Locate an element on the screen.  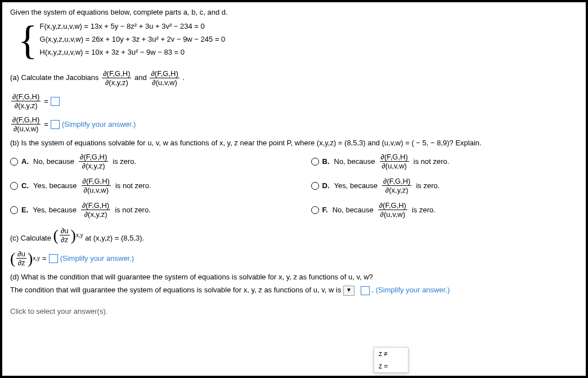
part-d-question: (d) What is the condition that will guar… is located at coordinates (294, 277).